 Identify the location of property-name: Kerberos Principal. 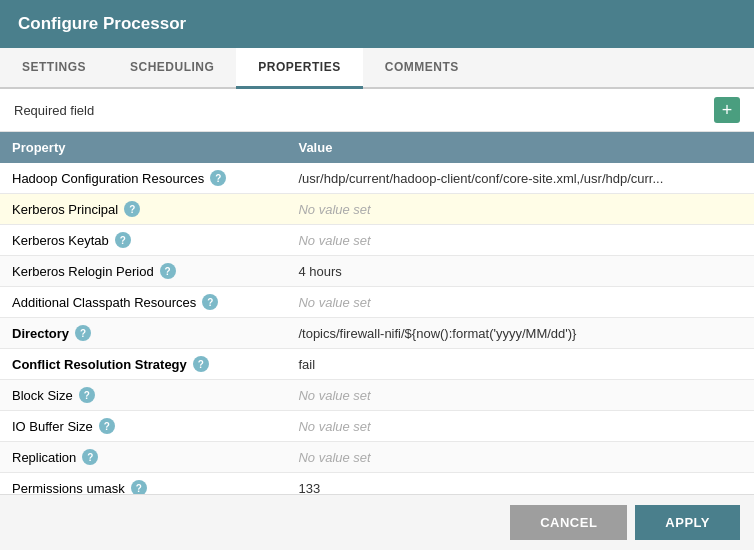
(65, 210).